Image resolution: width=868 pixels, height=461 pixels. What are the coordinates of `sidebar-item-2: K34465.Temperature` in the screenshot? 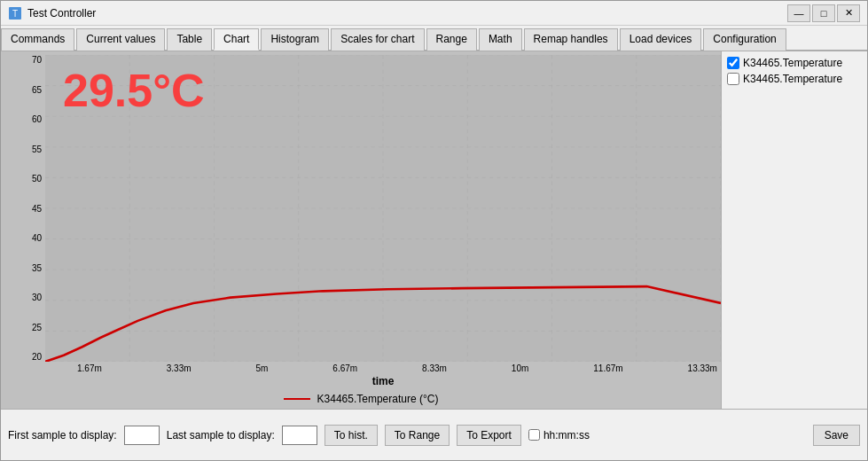 It's located at (794, 79).